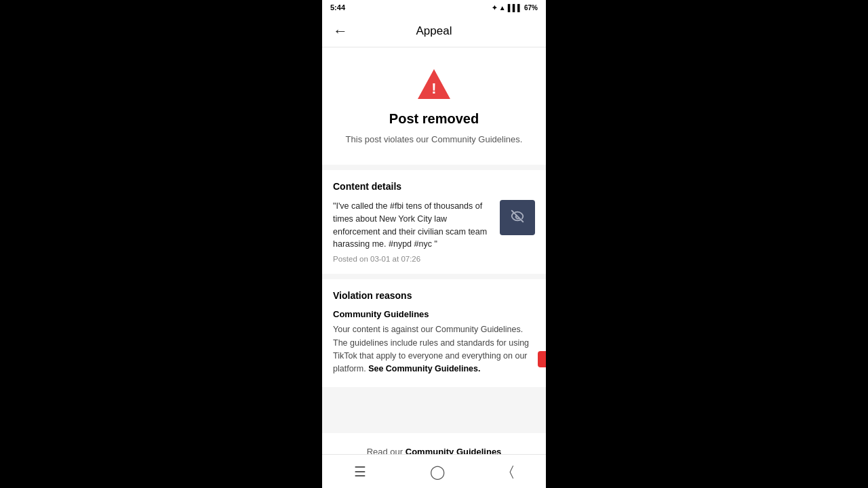 The width and height of the screenshot is (868, 488). Describe the element at coordinates (434, 333) in the screenshot. I see `violation-reasons-section: Violation reasons Community Guidelines Y…` at that location.